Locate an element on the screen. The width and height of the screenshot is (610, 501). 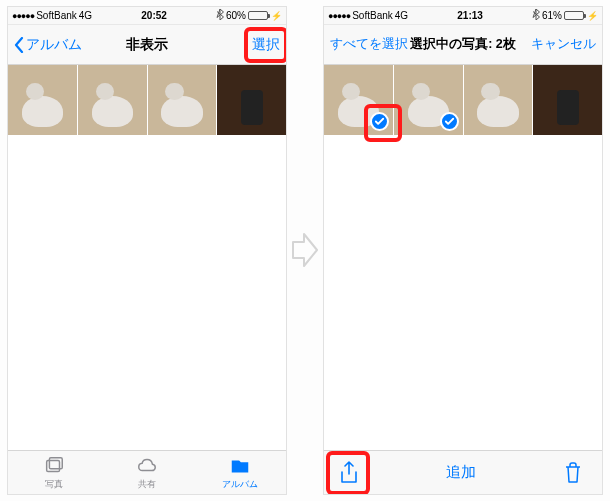
tab-photos-label: 写真 is located at coordinates (54, 484).